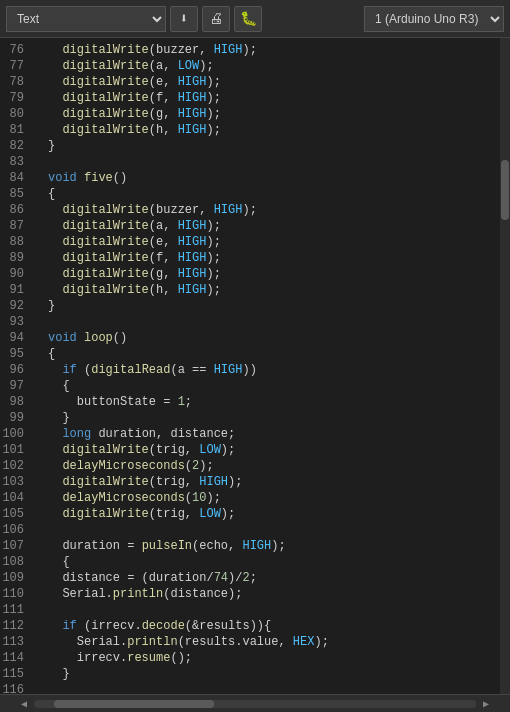 The height and width of the screenshot is (712, 510). Describe the element at coordinates (16, 210) in the screenshot. I see `line-num: 86` at that location.